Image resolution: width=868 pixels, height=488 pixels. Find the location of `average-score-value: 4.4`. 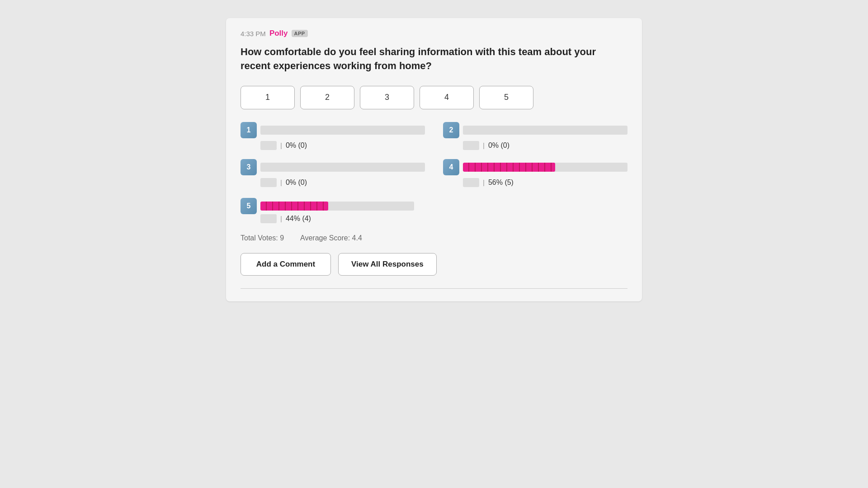

average-score-value: 4.4 is located at coordinates (357, 238).